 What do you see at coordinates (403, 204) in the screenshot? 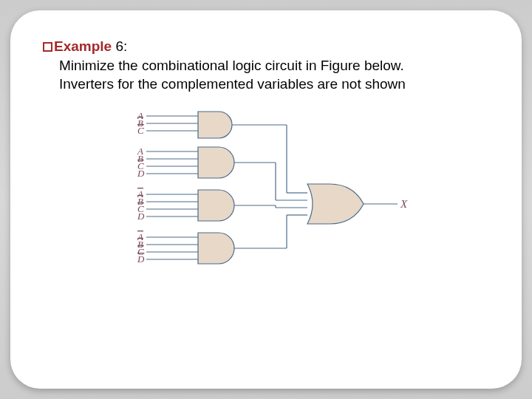
I see `output-label: X` at bounding box center [403, 204].